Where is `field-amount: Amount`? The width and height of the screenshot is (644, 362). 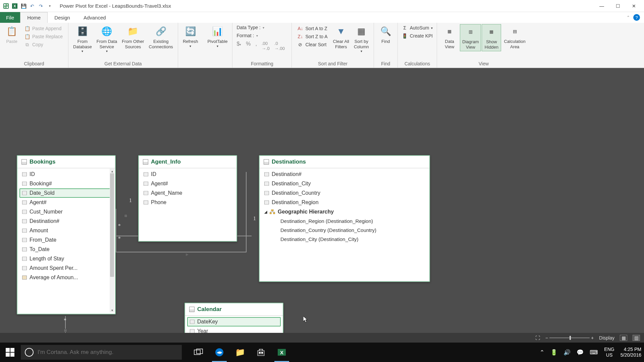 field-amount: Amount is located at coordinates (66, 231).